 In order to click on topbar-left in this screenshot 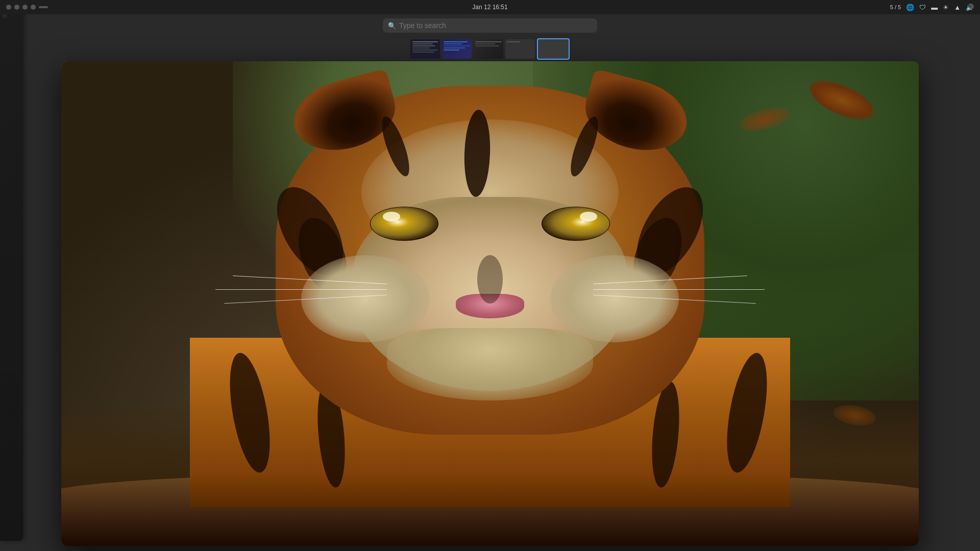, I will do `click(27, 7)`.